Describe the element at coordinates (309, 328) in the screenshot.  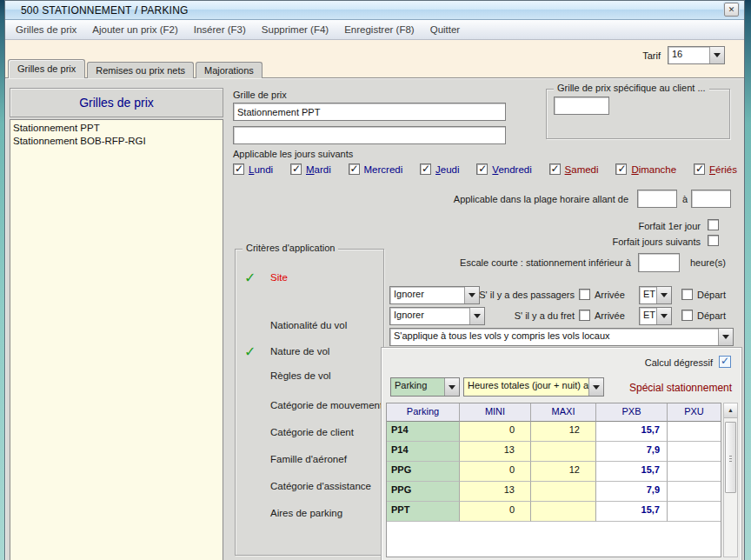
I see `criteria-nationalite-du-vol: ✓Nationalité du vol` at that location.